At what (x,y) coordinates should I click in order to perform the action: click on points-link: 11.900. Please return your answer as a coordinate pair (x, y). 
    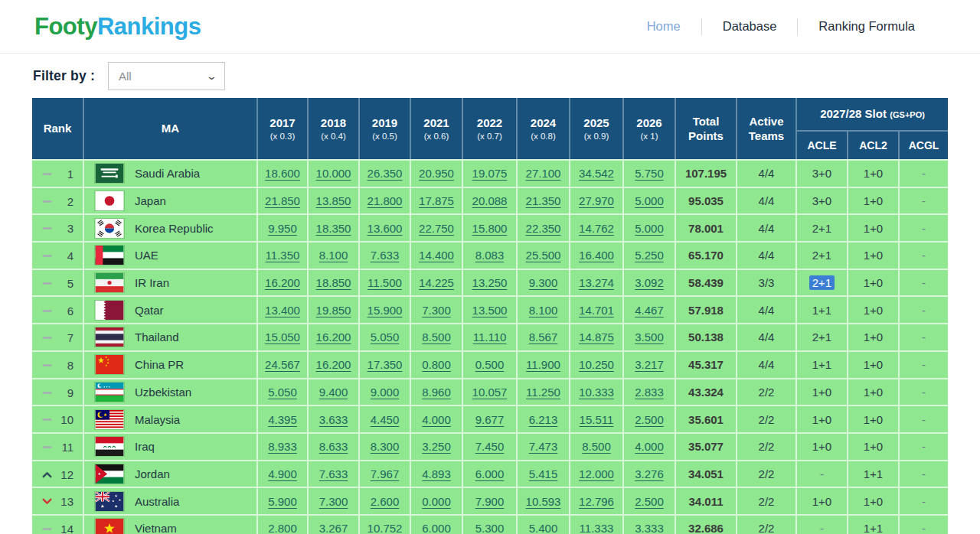
    Looking at the image, I should click on (544, 364).